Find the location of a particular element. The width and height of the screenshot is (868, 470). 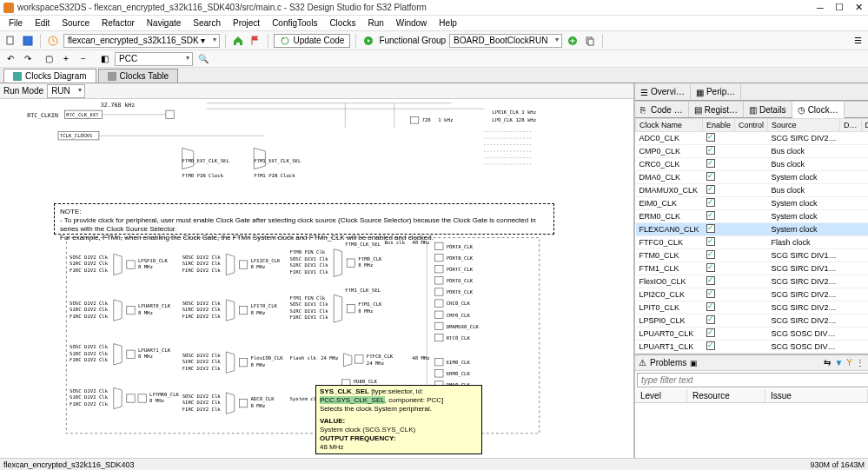

tab-overview: ☰Overvi… is located at coordinates (663, 92).